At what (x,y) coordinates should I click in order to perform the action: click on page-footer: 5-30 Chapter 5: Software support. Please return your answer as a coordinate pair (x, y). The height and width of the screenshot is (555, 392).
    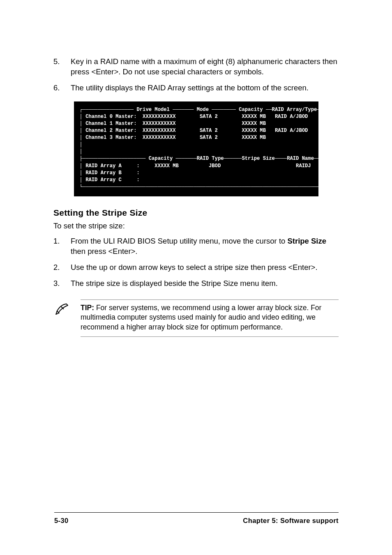
    Looking at the image, I should click on (196, 518).